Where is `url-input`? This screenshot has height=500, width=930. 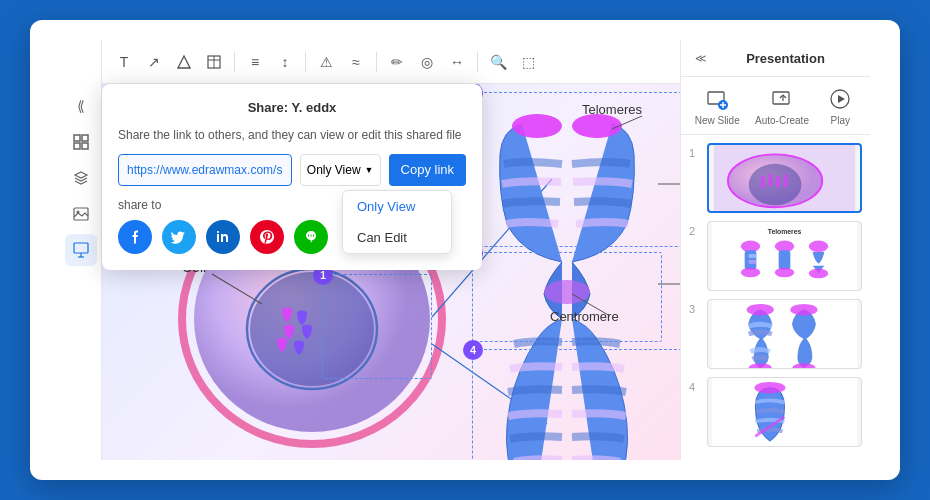 url-input is located at coordinates (205, 170).